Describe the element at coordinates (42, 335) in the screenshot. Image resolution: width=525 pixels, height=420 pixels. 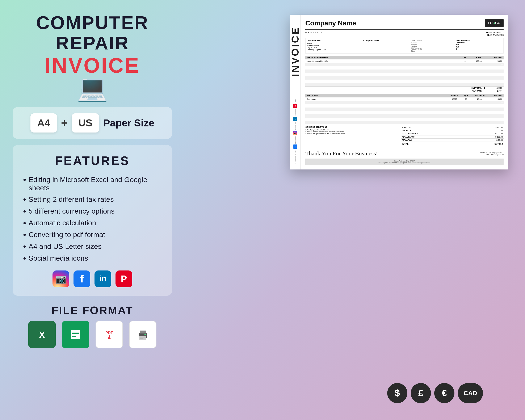
I see `excel-icon: X` at that location.